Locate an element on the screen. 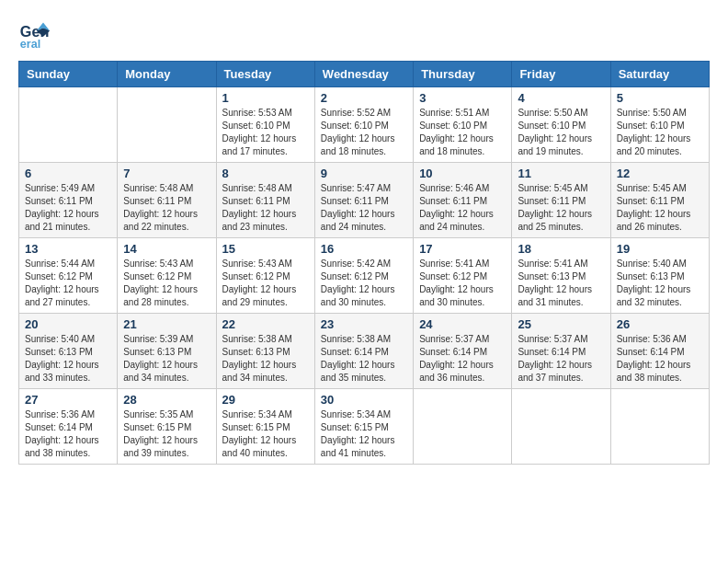 The height and width of the screenshot is (563, 728). day-number: 23 is located at coordinates (364, 324).